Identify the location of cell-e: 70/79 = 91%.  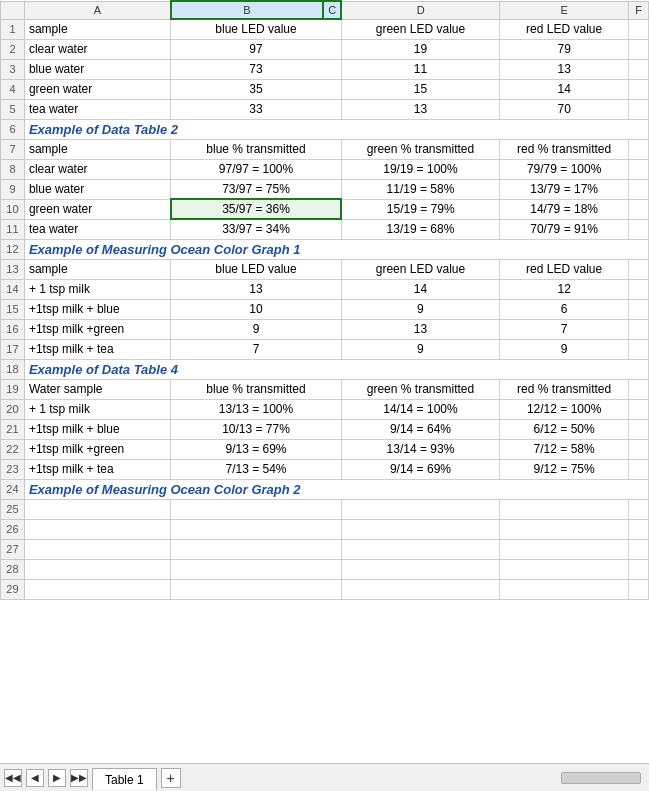
(564, 229).